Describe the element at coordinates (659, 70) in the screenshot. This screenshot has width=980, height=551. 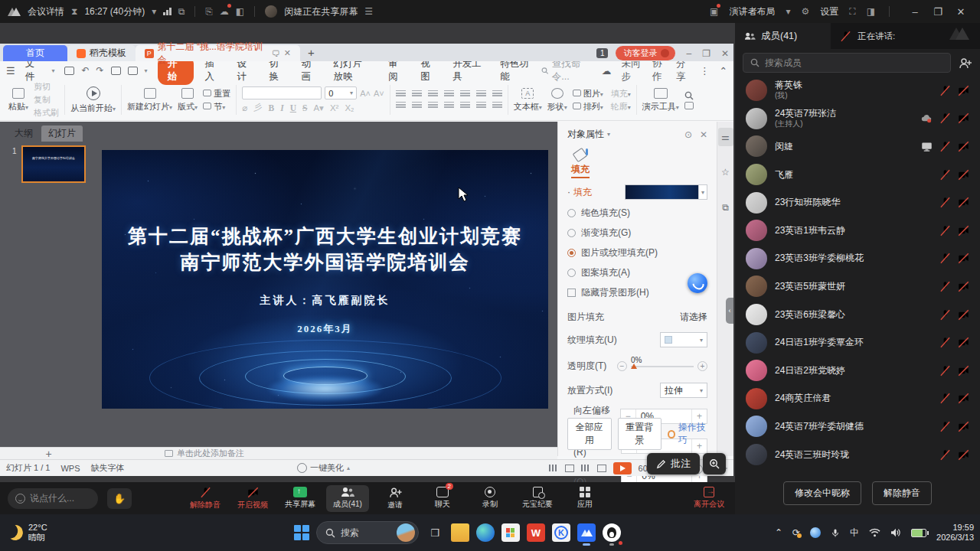
I see `collaborate-button: 协作` at that location.